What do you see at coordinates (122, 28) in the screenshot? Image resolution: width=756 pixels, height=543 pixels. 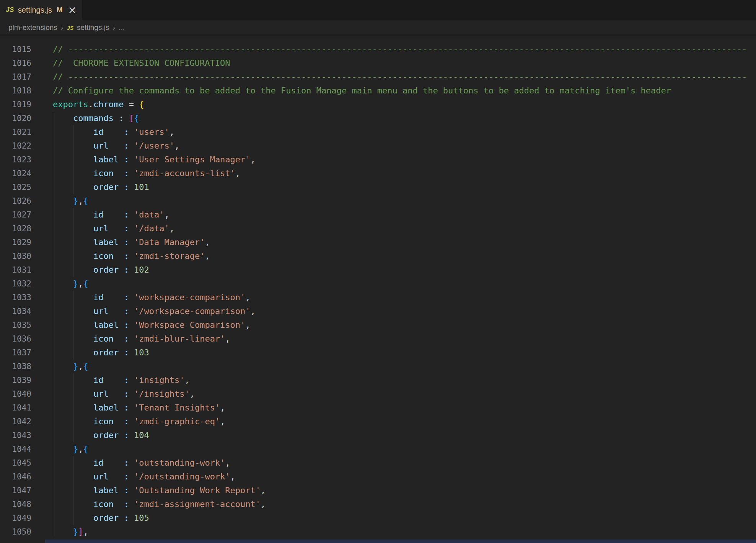 I see `breadcrumb-item-symbol: ...` at bounding box center [122, 28].